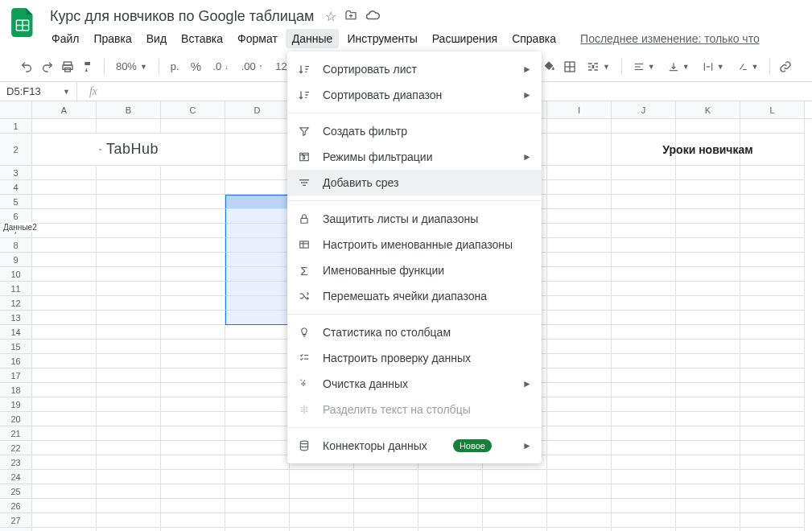 Image resolution: width=812 pixels, height=531 pixels. Describe the element at coordinates (16, 434) in the screenshot. I see `row-header: 21` at that location.